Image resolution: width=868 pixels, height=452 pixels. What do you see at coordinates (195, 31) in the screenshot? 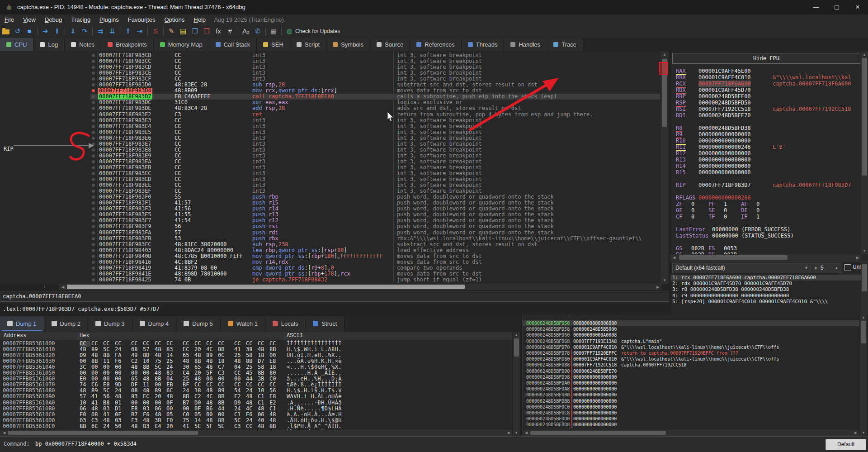
I see `memory-map-icon: ❐` at bounding box center [195, 31].